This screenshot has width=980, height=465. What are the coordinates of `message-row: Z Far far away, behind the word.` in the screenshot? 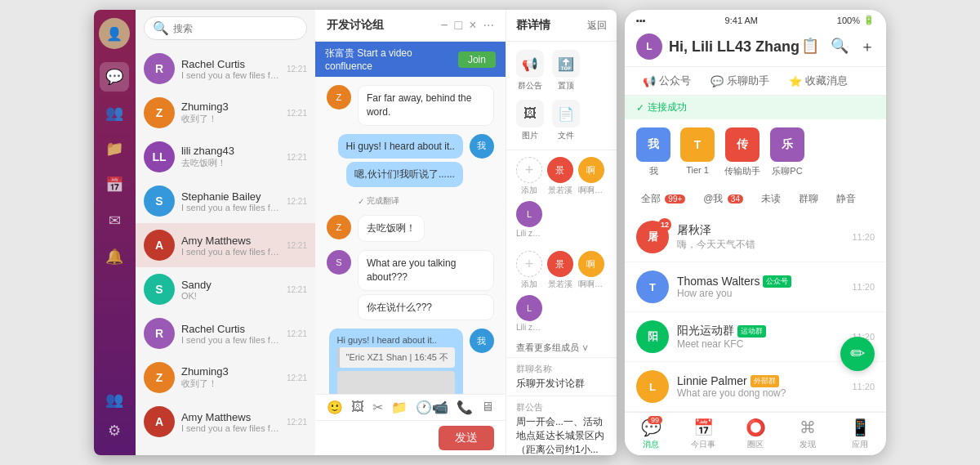 It's located at (410, 105).